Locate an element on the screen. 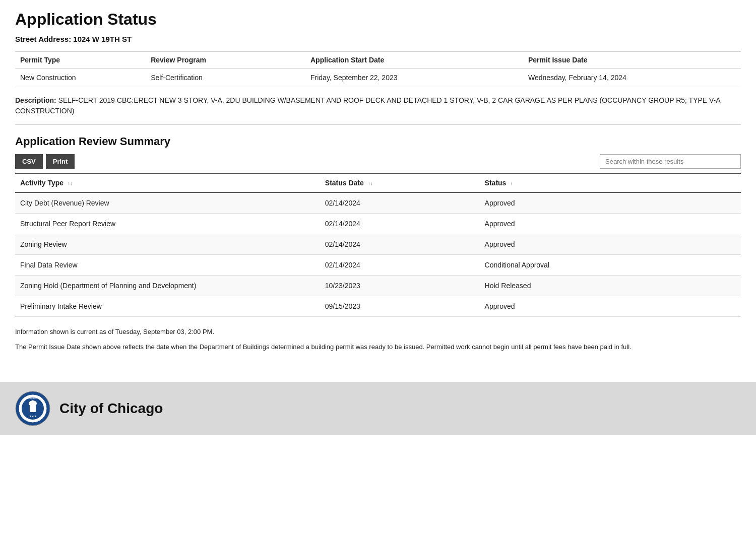 This screenshot has width=756, height=542. footer: ★ ★ ★ CHICAGO City of Chicago is located at coordinates (378, 409).